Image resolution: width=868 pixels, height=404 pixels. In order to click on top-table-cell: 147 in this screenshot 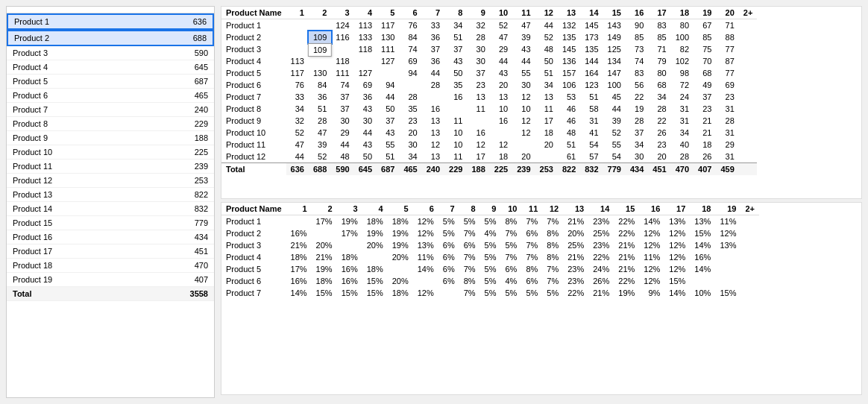, I will do `click(614, 73)`.